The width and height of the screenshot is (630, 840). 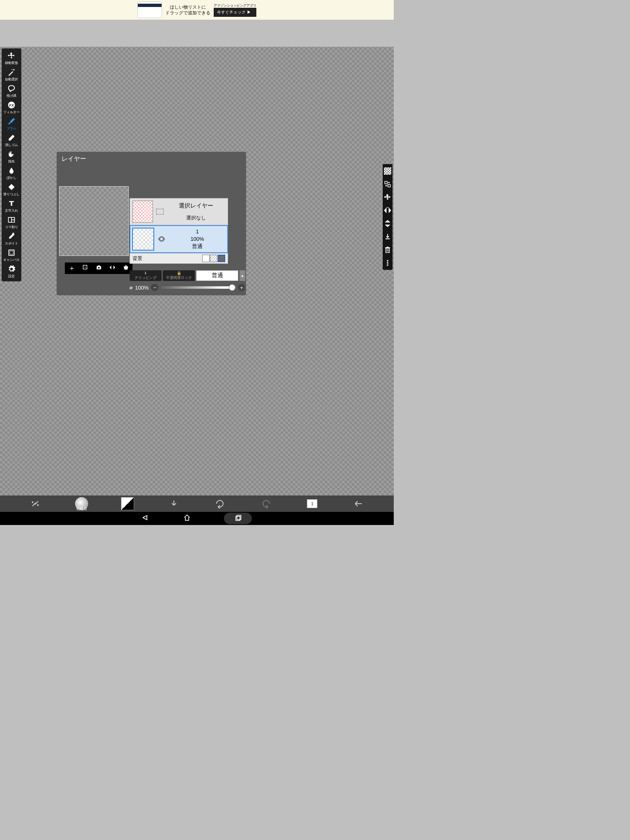 I want to click on selection-thumb, so click(x=143, y=212).